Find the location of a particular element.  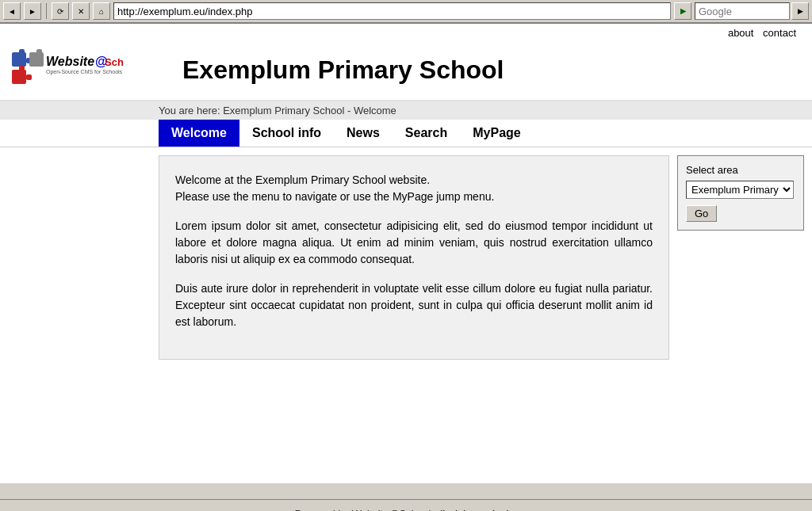

footer-login-link: login is located at coordinates (503, 509).